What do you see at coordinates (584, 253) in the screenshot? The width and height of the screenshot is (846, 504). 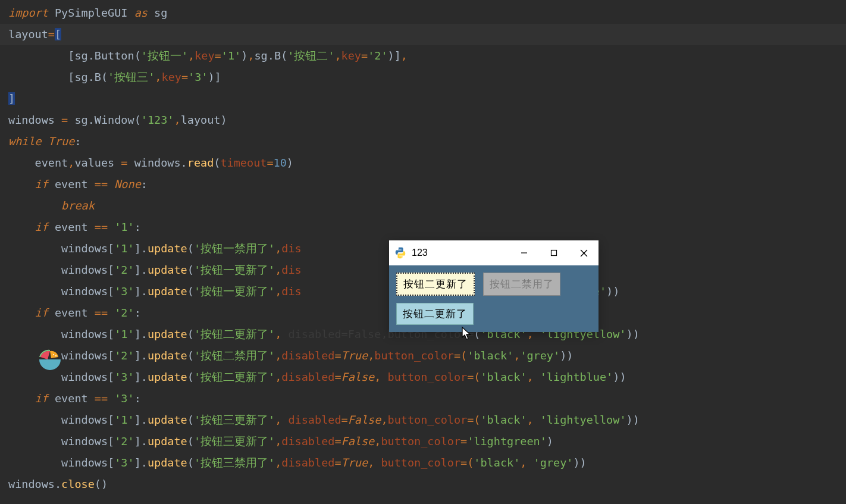 I see `close-button` at bounding box center [584, 253].